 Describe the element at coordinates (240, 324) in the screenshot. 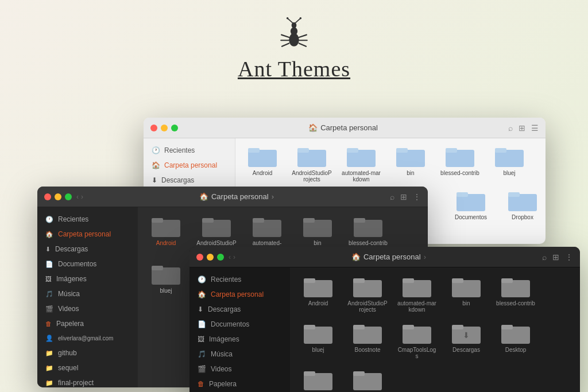

I see `sidebar-documentos-darkest: 📄 Documentos` at that location.